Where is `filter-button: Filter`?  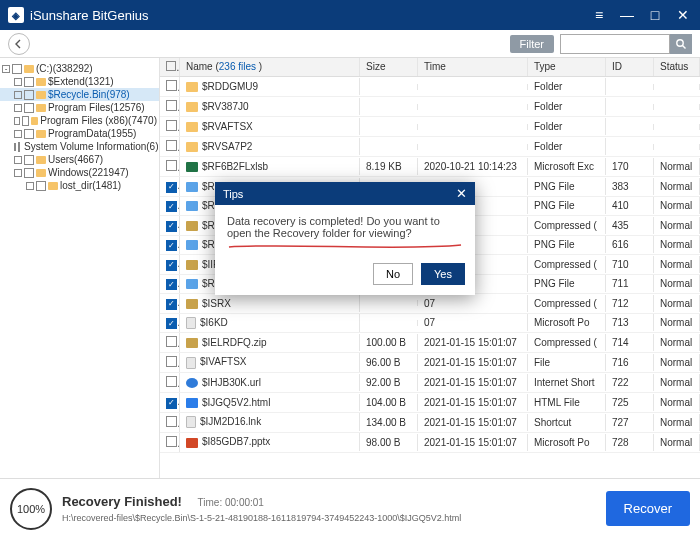
filter-button: Filter is located at coordinates (532, 44).